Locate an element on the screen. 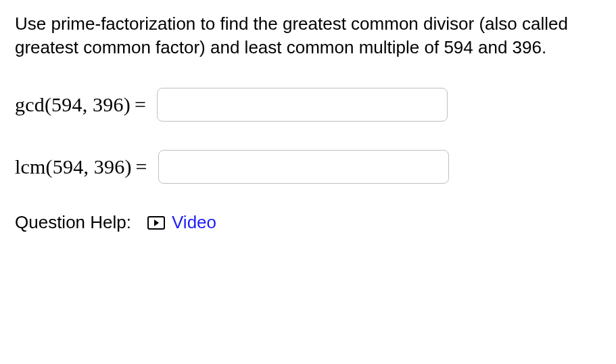 The image size is (616, 364). lcm-label: lcm(402, 267)= is located at coordinates (83, 167).